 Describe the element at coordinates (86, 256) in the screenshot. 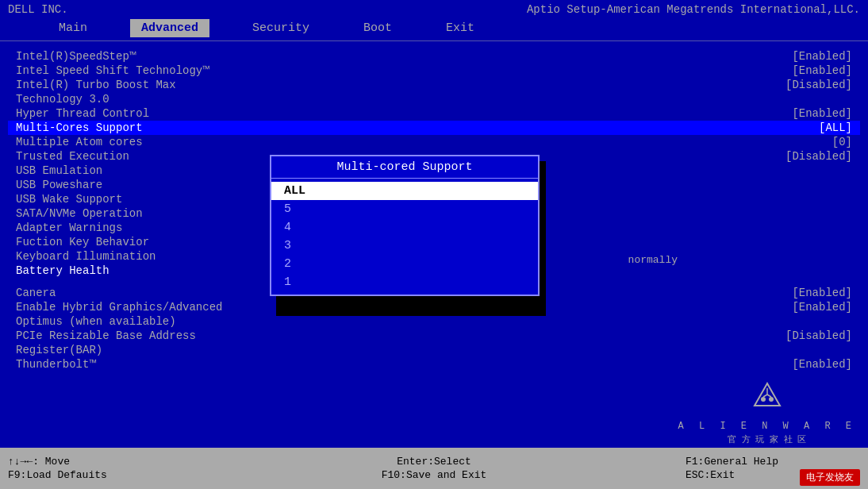

I see `setting-name: Keyboard Illumination` at that location.